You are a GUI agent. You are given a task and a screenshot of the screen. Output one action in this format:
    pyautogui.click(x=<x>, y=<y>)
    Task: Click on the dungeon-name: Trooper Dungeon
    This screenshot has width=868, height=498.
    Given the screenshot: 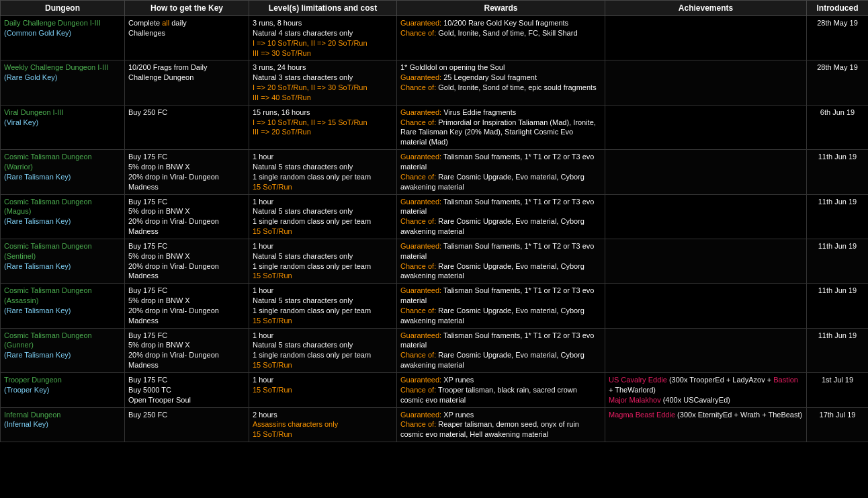 What is the action you would take?
    pyautogui.click(x=62, y=380)
    